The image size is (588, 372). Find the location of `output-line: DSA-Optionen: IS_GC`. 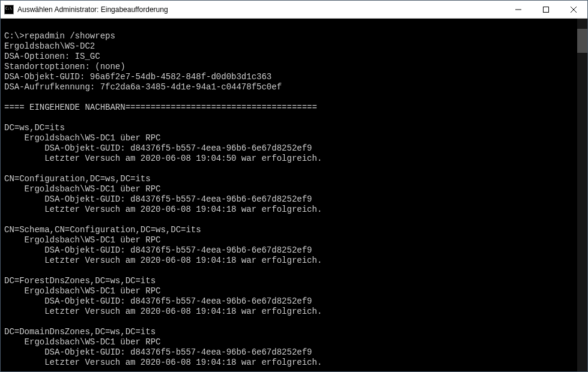

output-line: DSA-Optionen: IS_GC is located at coordinates (52, 56).